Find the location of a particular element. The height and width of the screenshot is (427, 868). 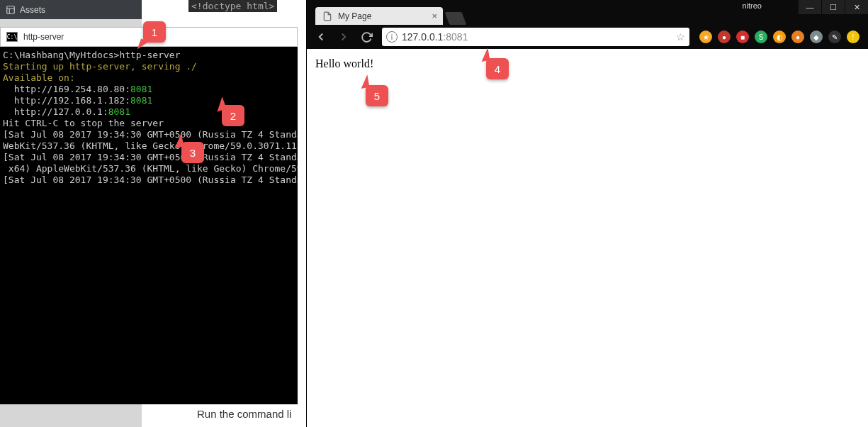

annotation-1: 1 is located at coordinates (154, 32).